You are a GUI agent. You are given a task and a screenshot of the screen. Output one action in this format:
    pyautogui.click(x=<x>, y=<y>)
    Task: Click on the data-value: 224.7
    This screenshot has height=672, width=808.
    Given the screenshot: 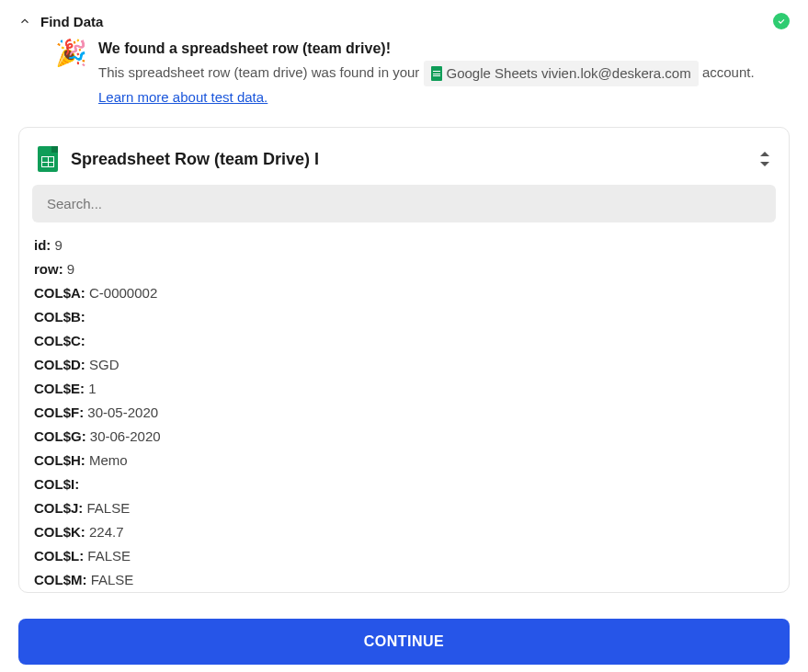 What is the action you would take?
    pyautogui.click(x=105, y=531)
    